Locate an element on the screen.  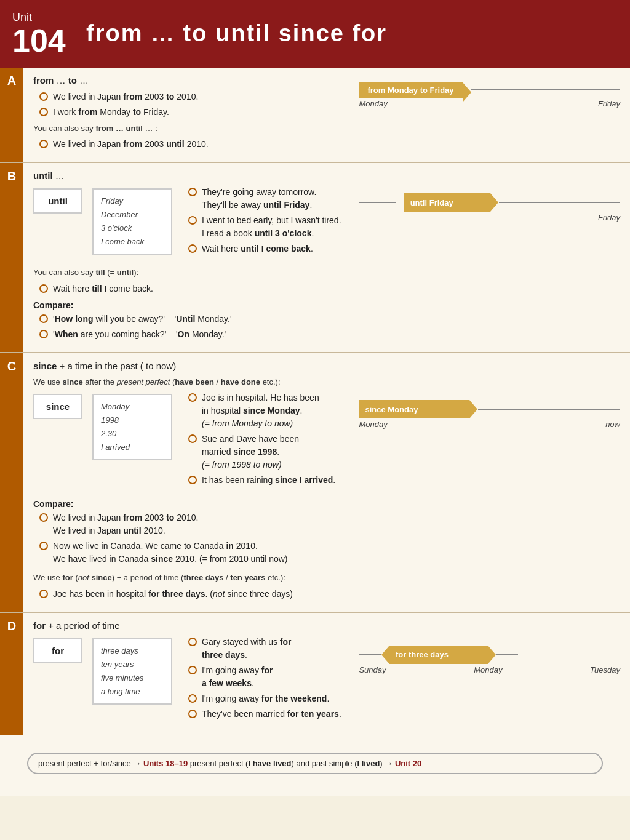
section-b-also: You can also say till (= until): is located at coordinates (327, 273).